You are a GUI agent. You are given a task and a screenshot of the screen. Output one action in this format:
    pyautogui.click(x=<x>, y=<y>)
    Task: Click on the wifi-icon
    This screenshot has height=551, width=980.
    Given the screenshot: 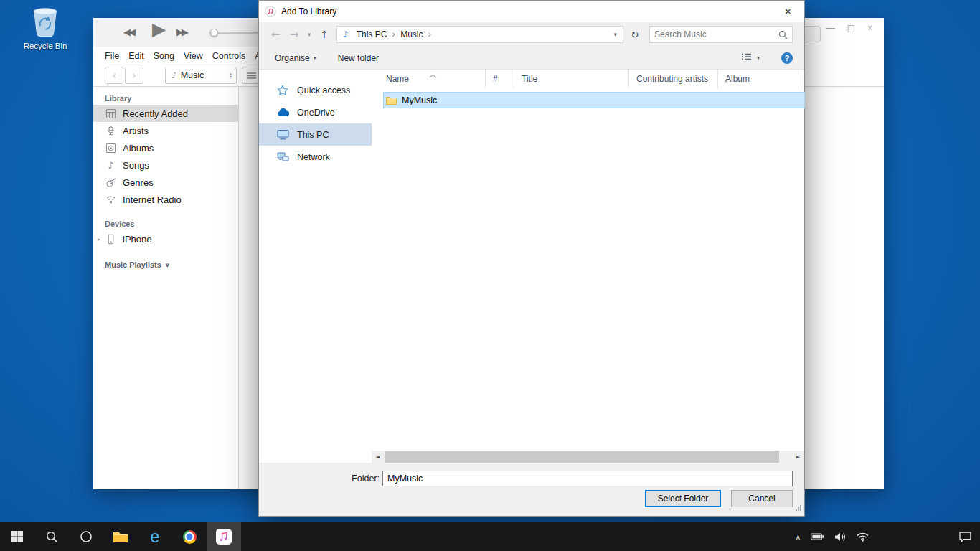 What is the action you would take?
    pyautogui.click(x=862, y=537)
    